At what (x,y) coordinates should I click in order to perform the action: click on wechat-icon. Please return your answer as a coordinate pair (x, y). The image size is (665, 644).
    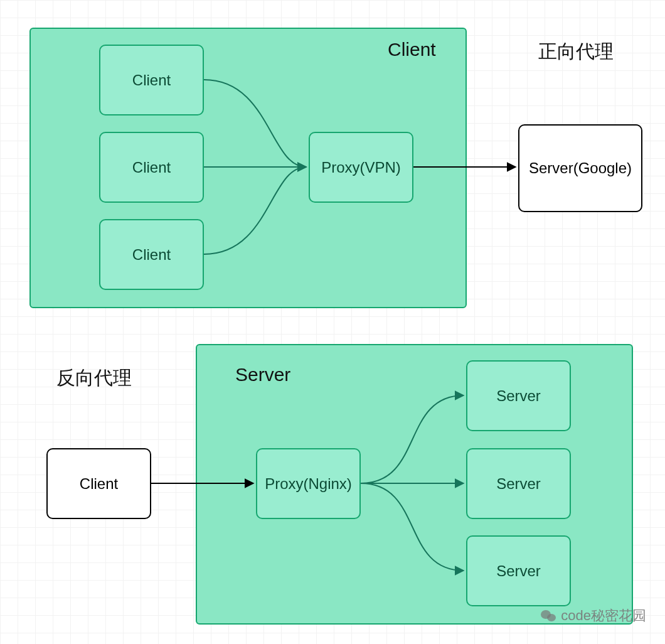
    Looking at the image, I should click on (549, 616).